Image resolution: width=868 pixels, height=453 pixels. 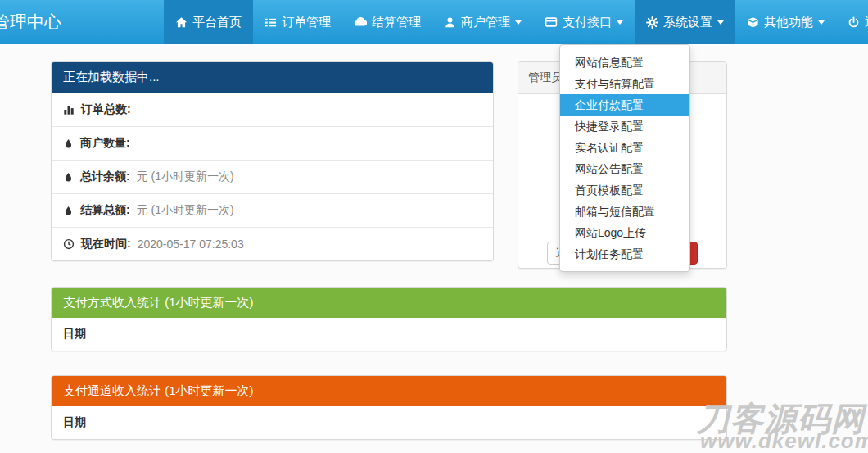 I want to click on dropdown-item-real-name: 实名认证配置, so click(x=625, y=147).